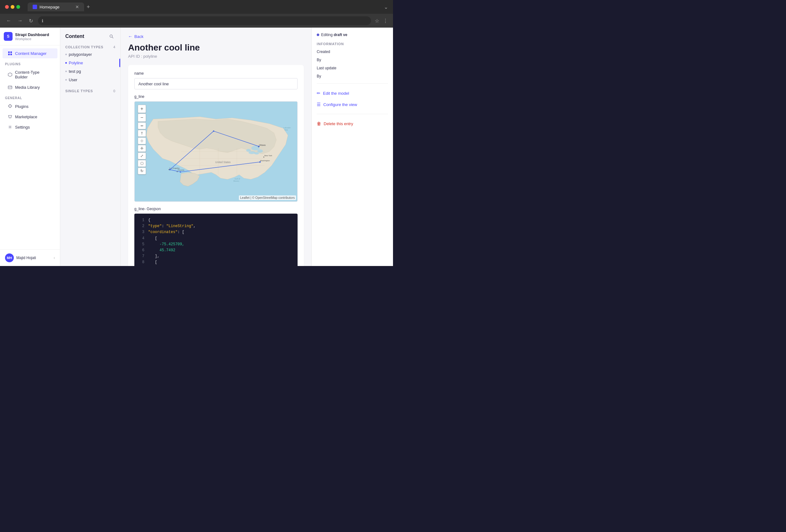 The width and height of the screenshot is (786, 532). I want to click on collection-types-count: 4, so click(114, 47).